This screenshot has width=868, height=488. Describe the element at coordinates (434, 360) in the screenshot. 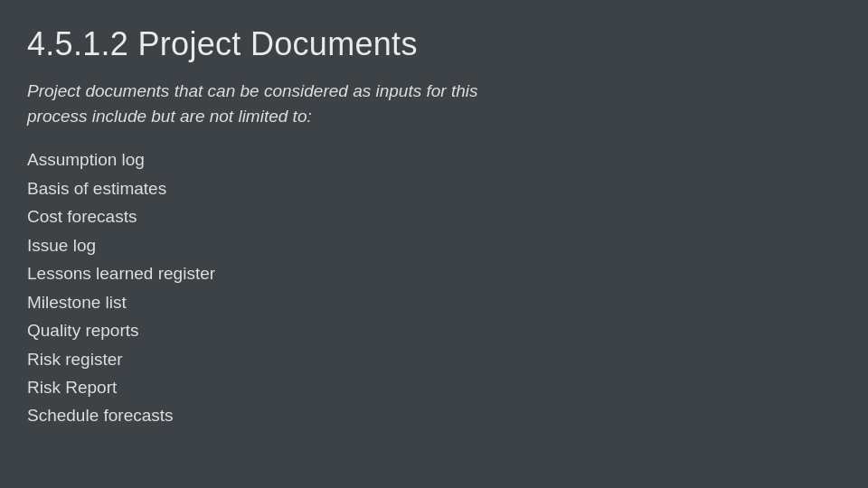

I see `list-item: Risk register` at that location.